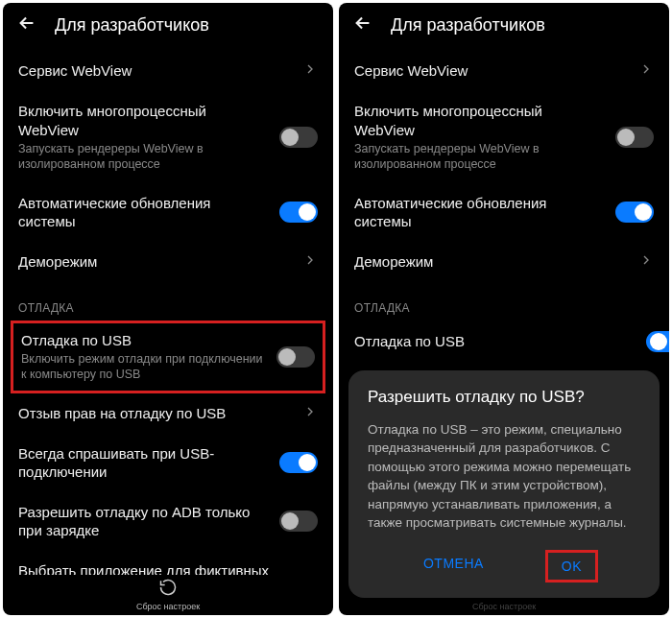  I want to click on row-usb-debugging: Отладка по USB, so click(504, 342).